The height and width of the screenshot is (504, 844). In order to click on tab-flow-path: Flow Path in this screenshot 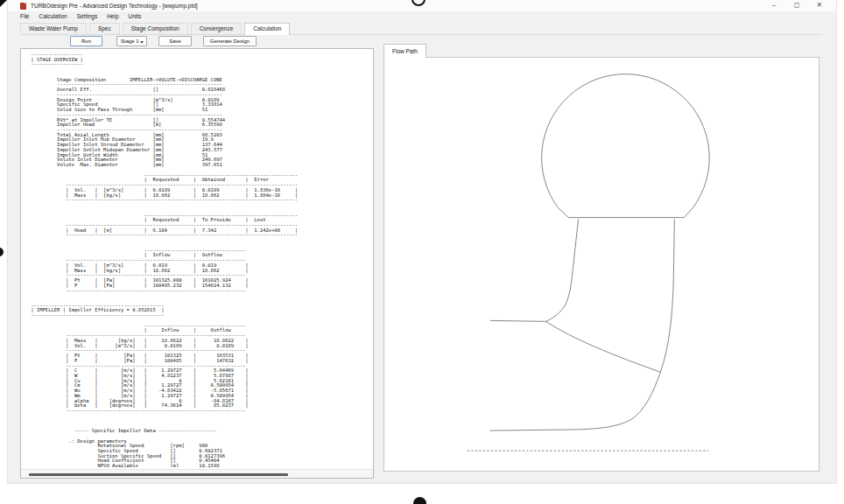, I will do `click(404, 51)`.